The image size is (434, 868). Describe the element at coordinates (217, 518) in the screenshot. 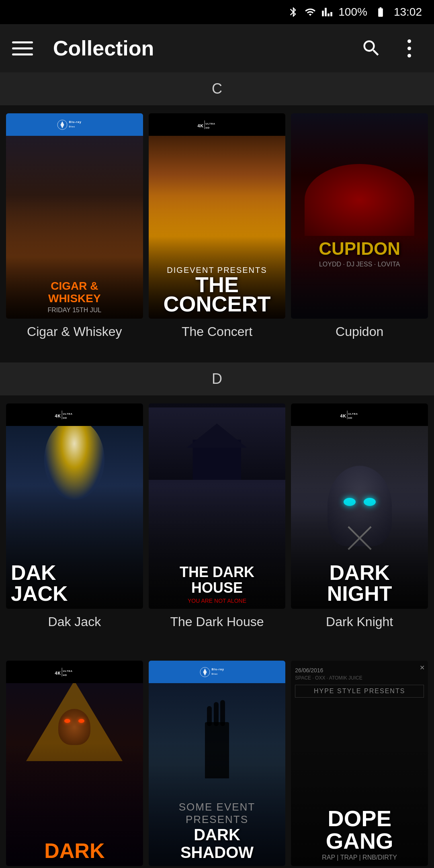

I see `list-item: THE DARKHOUSE YOU ARE NOT ALONE The Dark…` at that location.